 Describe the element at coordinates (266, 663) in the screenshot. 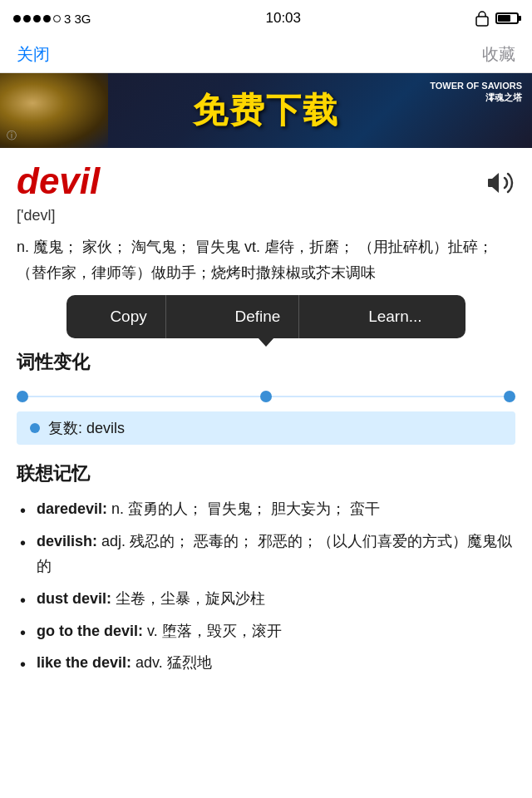

I see `list-item: like the devil: adv. 猛烈地` at that location.